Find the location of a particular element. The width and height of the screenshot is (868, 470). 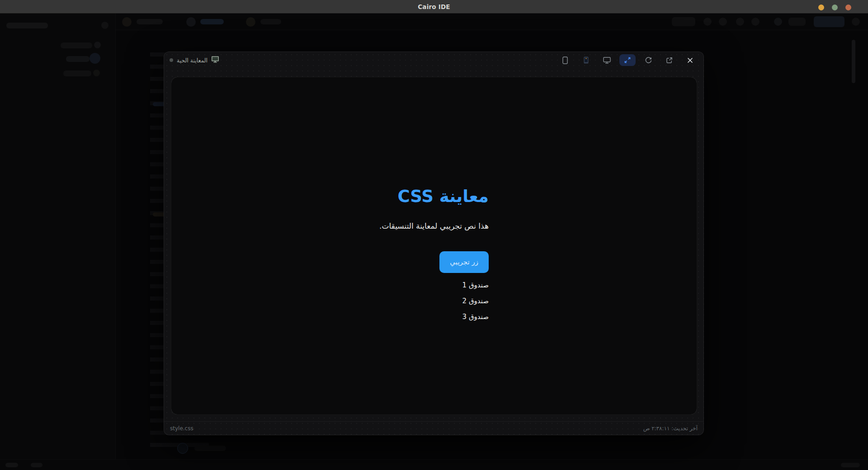

close-icon is located at coordinates (690, 60).